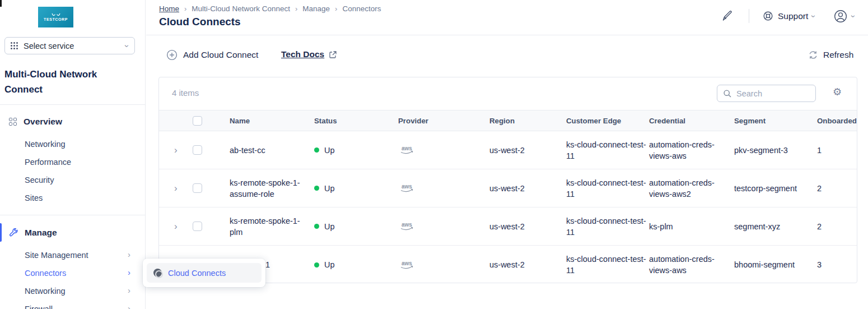 The image size is (868, 309). Describe the element at coordinates (39, 180) in the screenshot. I see `sidebar-item-security: Security` at that location.